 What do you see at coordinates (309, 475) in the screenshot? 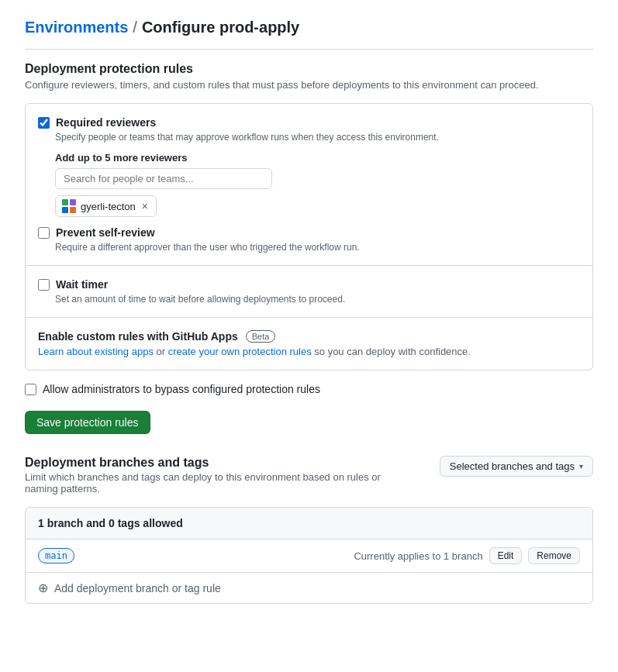
I see `deploy-branches-header: Deployment branches and tags Limit which…` at bounding box center [309, 475].